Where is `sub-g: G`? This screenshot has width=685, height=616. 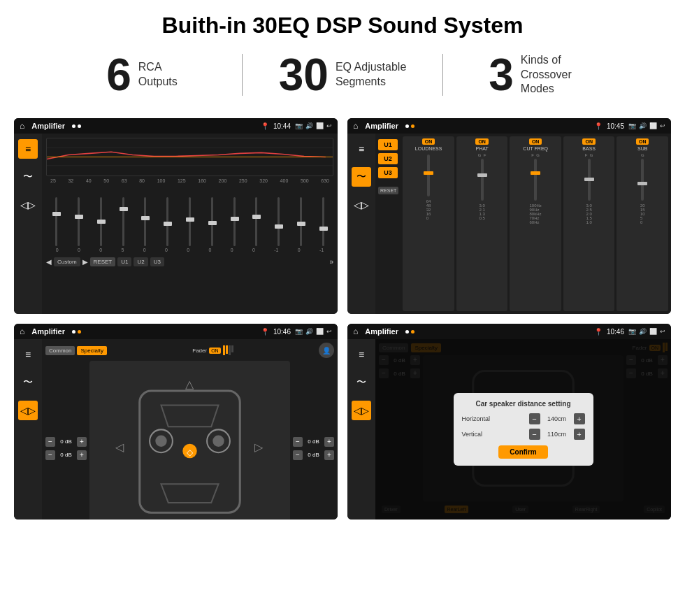 sub-g: G is located at coordinates (643, 155).